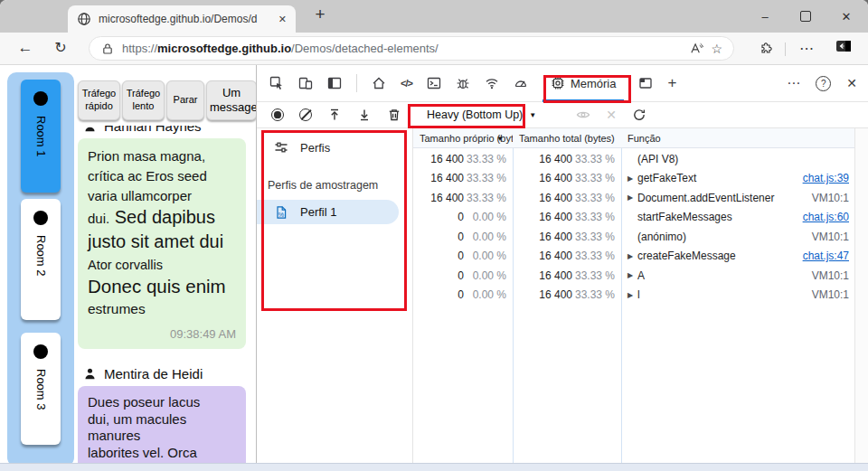 Image resolution: width=868 pixels, height=471 pixels. What do you see at coordinates (500, 139) in the screenshot?
I see `sort-desc-icon: ▼` at bounding box center [500, 139].